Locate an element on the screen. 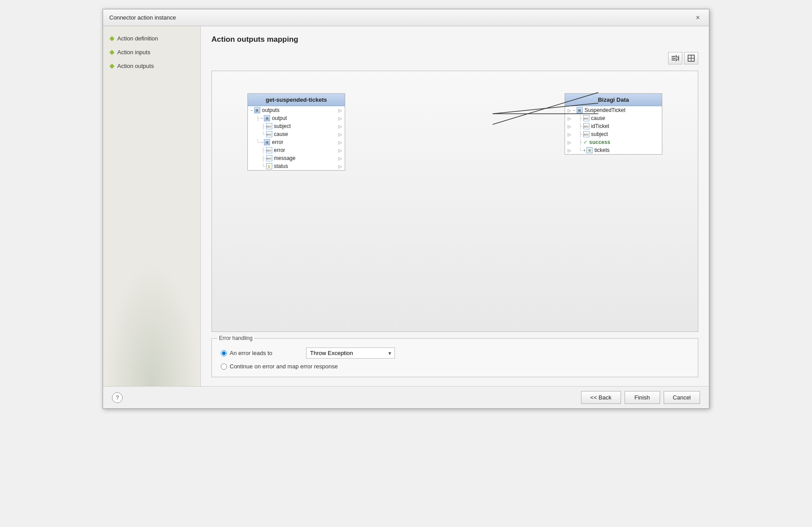 Image resolution: width=812 pixels, height=527 pixels. label-bizagi-cause: cause is located at coordinates (598, 118).